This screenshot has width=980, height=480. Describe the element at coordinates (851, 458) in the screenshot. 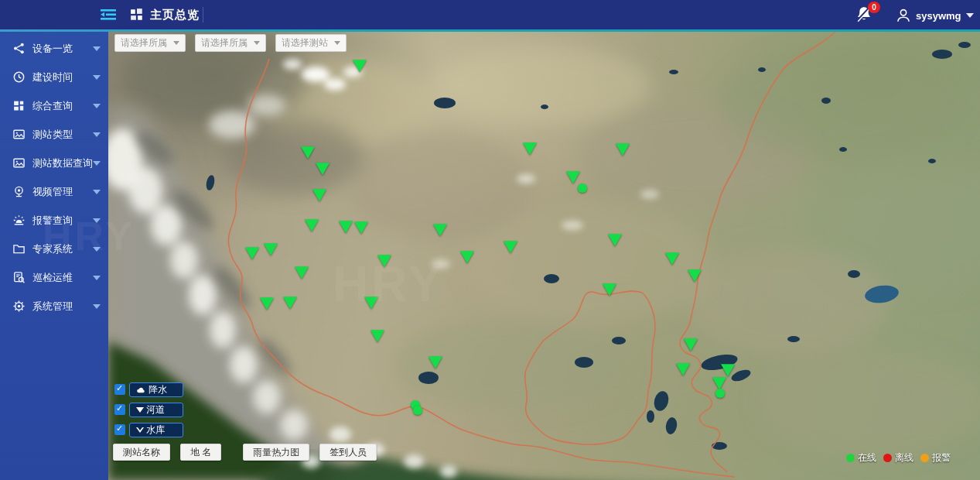

I see `online-dot-icon` at that location.